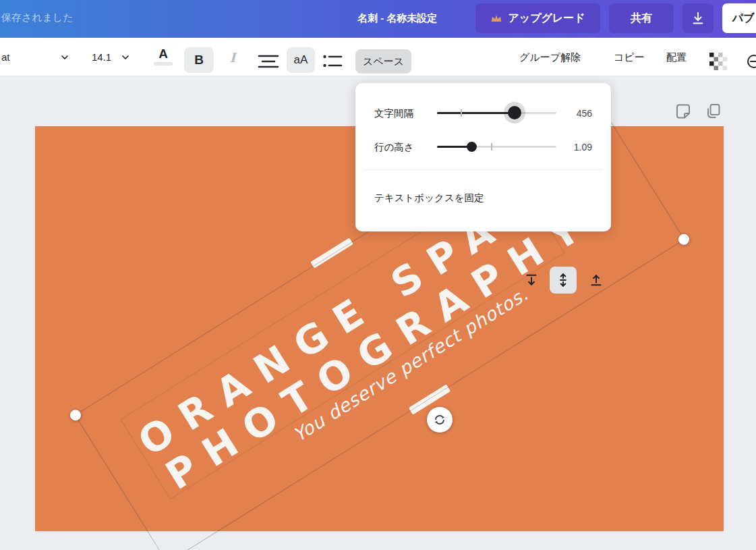  What do you see at coordinates (383, 62) in the screenshot?
I see `spacing-label: スペース` at bounding box center [383, 62].